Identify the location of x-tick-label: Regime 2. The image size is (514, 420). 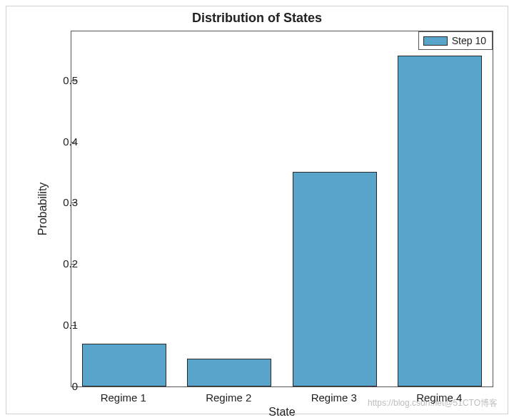
(228, 398).